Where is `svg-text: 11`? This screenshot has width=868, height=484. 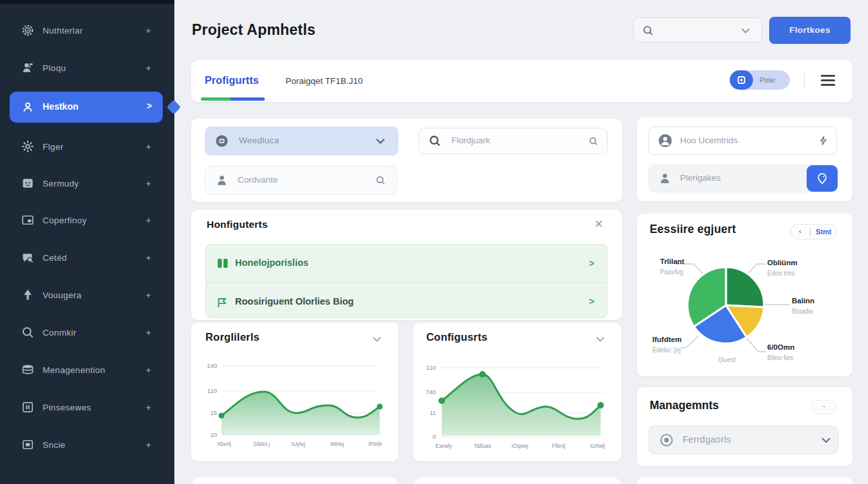
svg-text: 11 is located at coordinates (433, 413).